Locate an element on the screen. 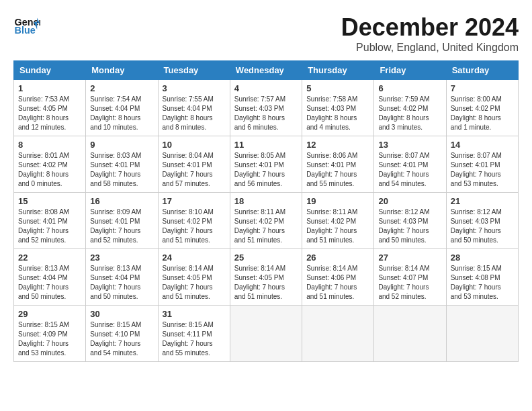 The image size is (532, 411). col-sunday: Sunday is located at coordinates (50, 71).